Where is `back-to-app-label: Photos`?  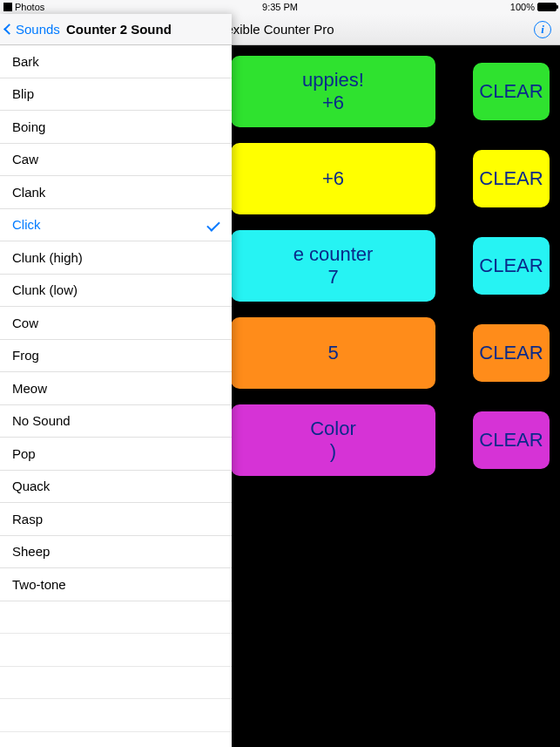 back-to-app-label: Photos is located at coordinates (30, 7).